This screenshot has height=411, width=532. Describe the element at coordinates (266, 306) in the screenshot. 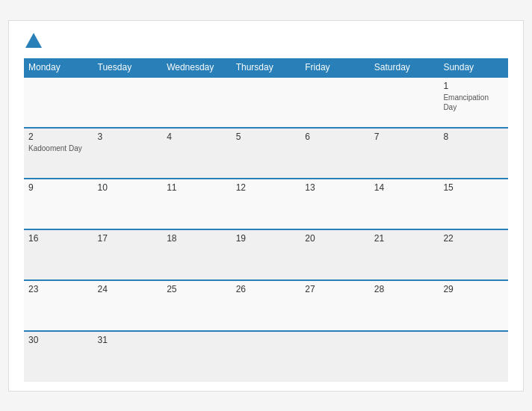

I see `week-row-5: 23242526272829` at that location.